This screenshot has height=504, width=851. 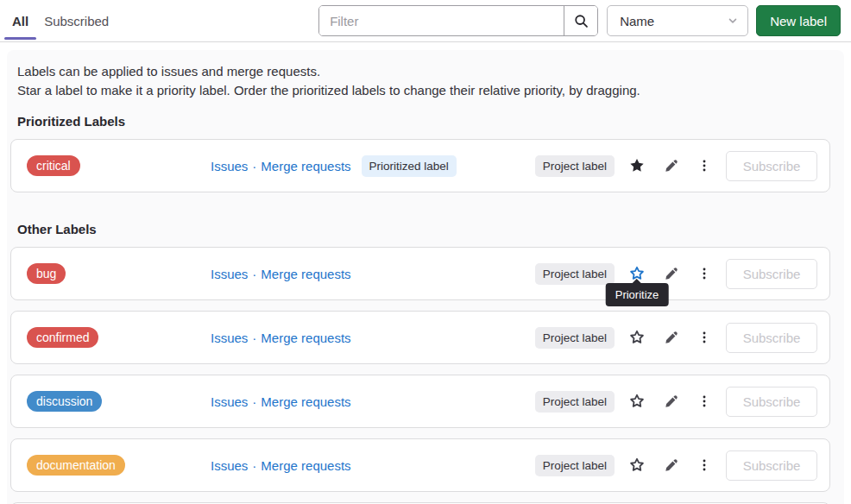 What do you see at coordinates (76, 21) in the screenshot?
I see `tab-subscribed: Subscribed` at bounding box center [76, 21].